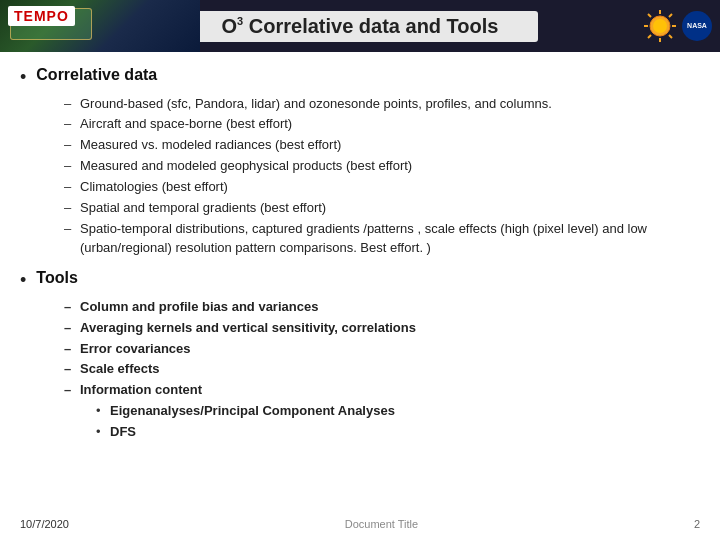 The image size is (720, 540). What do you see at coordinates (382, 524) in the screenshot?
I see `footer-document-title: Document Title` at bounding box center [382, 524].